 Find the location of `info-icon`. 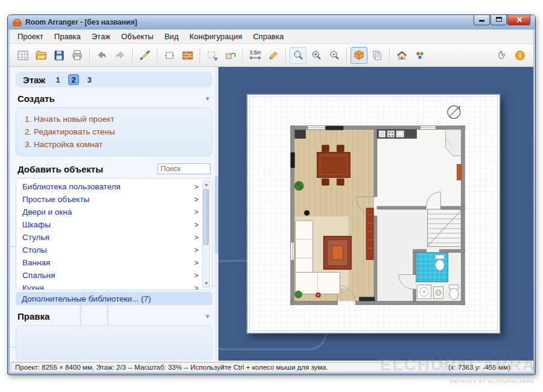

info-icon is located at coordinates (520, 55).